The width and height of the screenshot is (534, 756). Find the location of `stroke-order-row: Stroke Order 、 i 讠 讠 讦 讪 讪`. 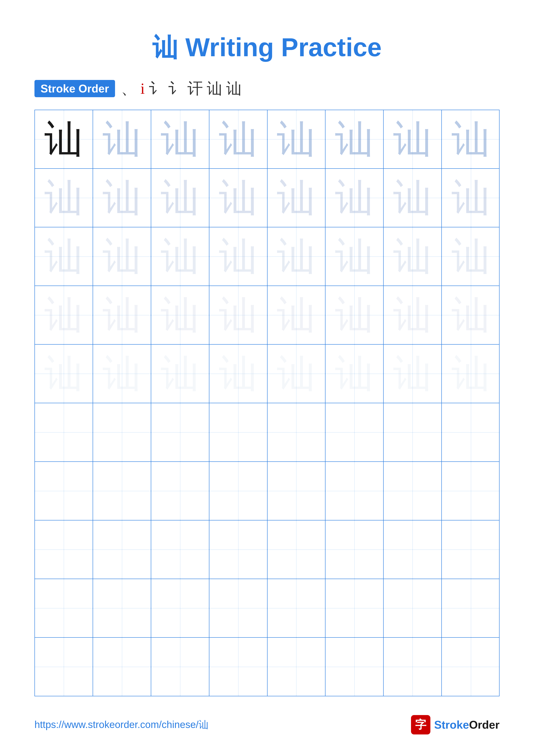

stroke-order-row: Stroke Order 、 i 讠 讠 讦 讪 讪 is located at coordinates (267, 89).